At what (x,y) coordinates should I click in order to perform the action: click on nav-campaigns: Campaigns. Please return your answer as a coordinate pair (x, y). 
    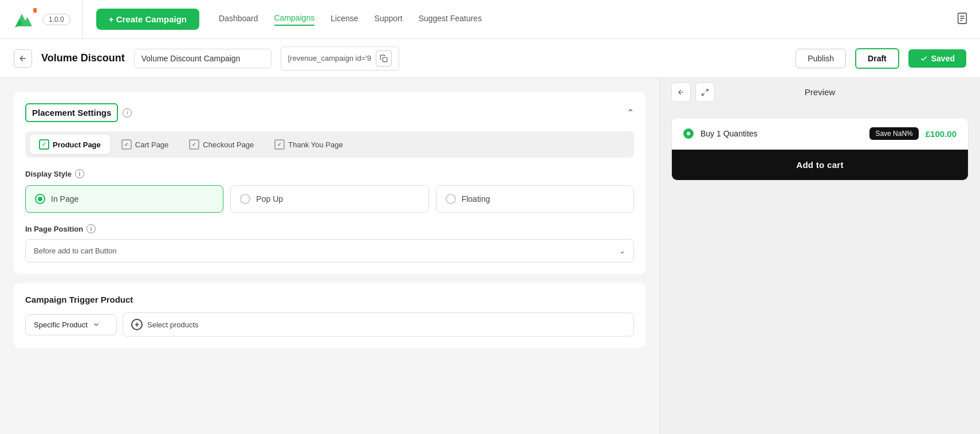
    Looking at the image, I should click on (294, 19).